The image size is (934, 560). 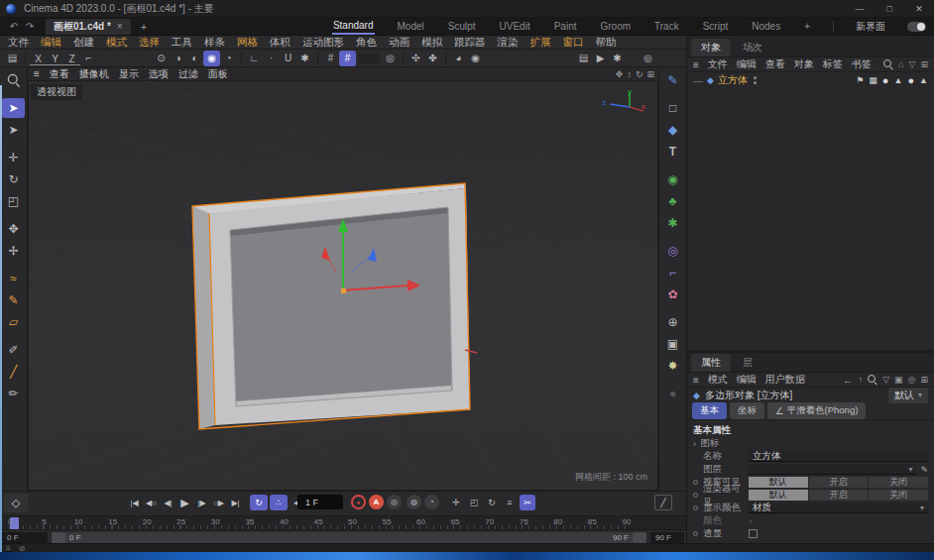 I want to click on mirror-icon: ✣, so click(x=416, y=58).